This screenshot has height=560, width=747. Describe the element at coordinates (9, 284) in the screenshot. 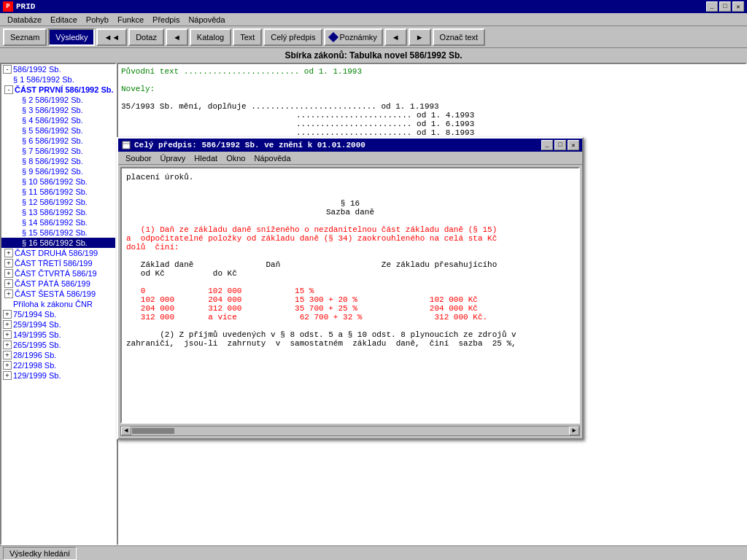

I see `expander-22: +` at that location.